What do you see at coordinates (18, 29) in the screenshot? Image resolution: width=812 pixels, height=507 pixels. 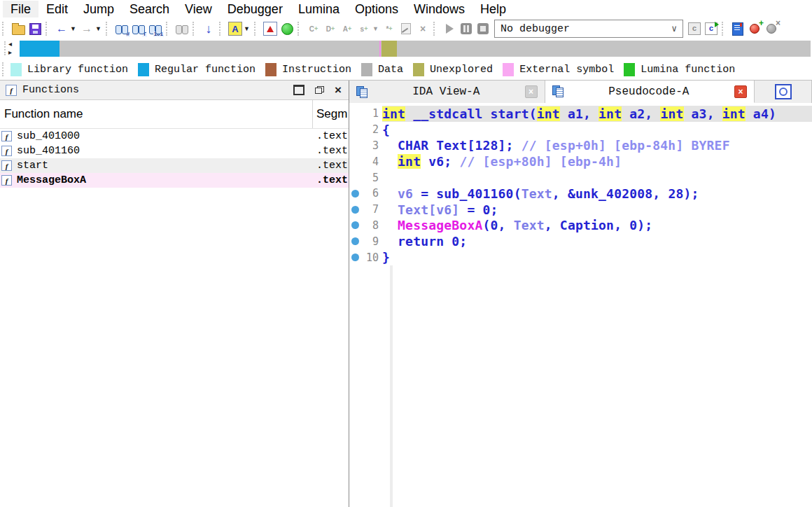 I see `open-file-icon` at bounding box center [18, 29].